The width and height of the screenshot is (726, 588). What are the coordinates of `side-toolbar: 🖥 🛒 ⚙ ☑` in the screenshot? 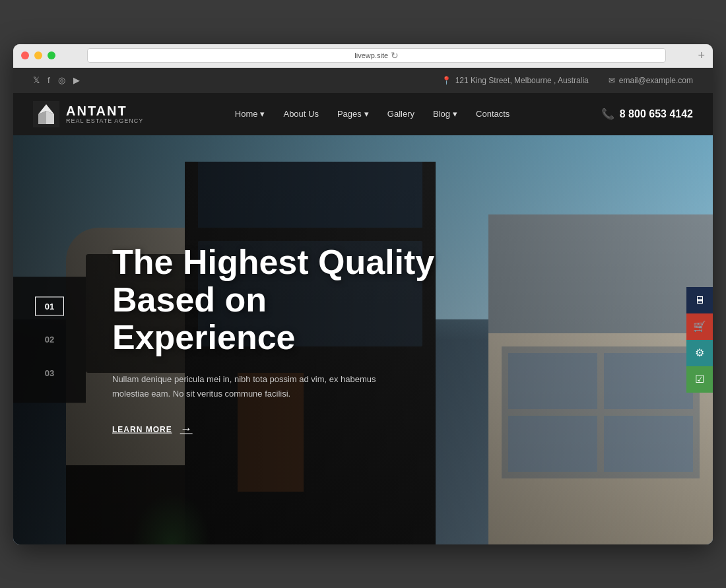 It's located at (700, 340).